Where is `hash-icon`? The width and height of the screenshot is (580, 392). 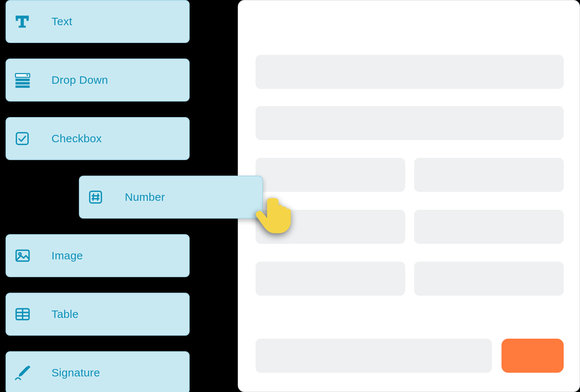
hash-icon is located at coordinates (99, 197).